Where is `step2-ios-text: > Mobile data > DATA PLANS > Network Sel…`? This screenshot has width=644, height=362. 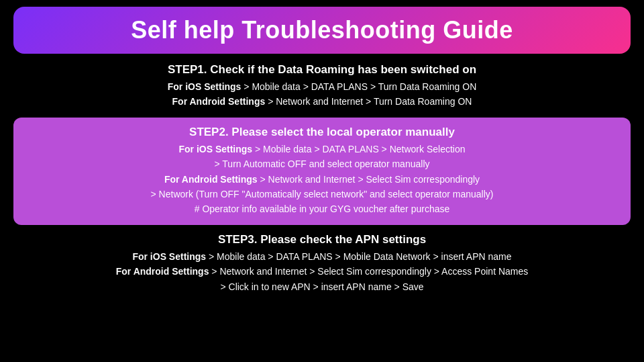
step2-ios-text: > Mobile data > DATA PLANS > Network Sel… is located at coordinates (358, 149).